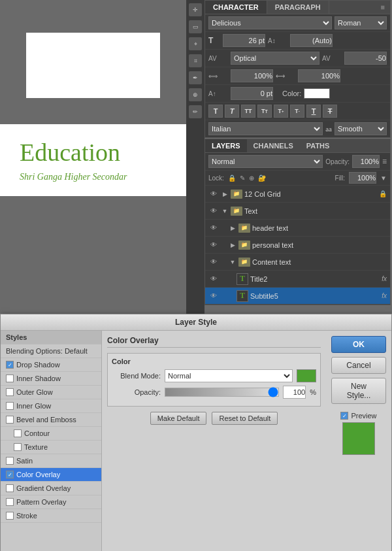 The height and width of the screenshot is (551, 392). I want to click on new-style-button: New Style..., so click(359, 391).